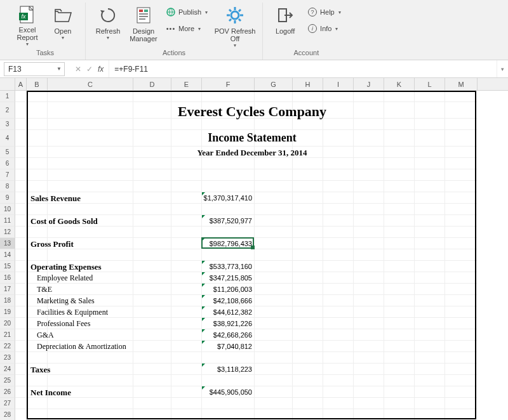 The image size is (508, 420). What do you see at coordinates (8, 324) in the screenshot?
I see `row-header: 20` at bounding box center [8, 324].